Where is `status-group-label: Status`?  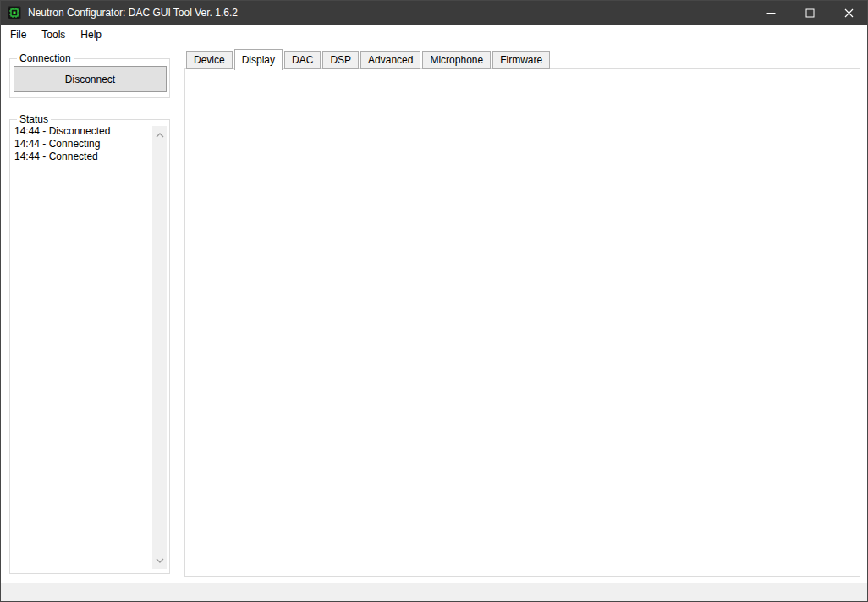 status-group-label: Status is located at coordinates (34, 119).